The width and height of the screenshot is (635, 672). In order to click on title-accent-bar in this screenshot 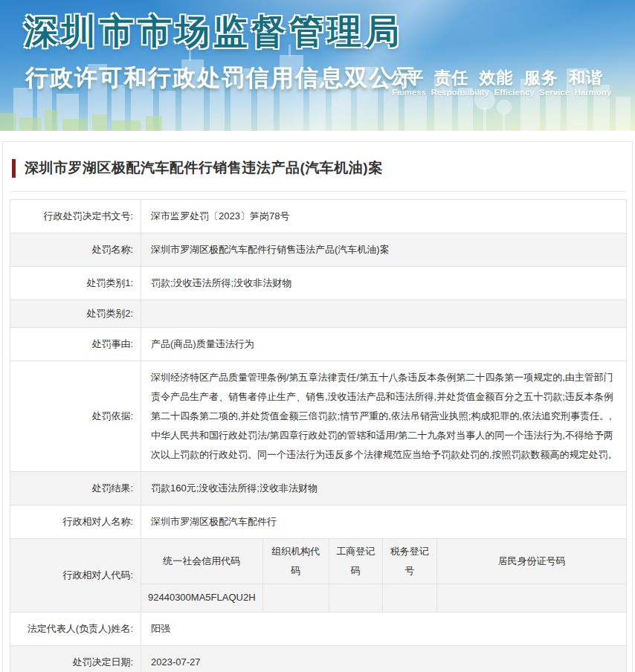, I will do `click(13, 168)`.